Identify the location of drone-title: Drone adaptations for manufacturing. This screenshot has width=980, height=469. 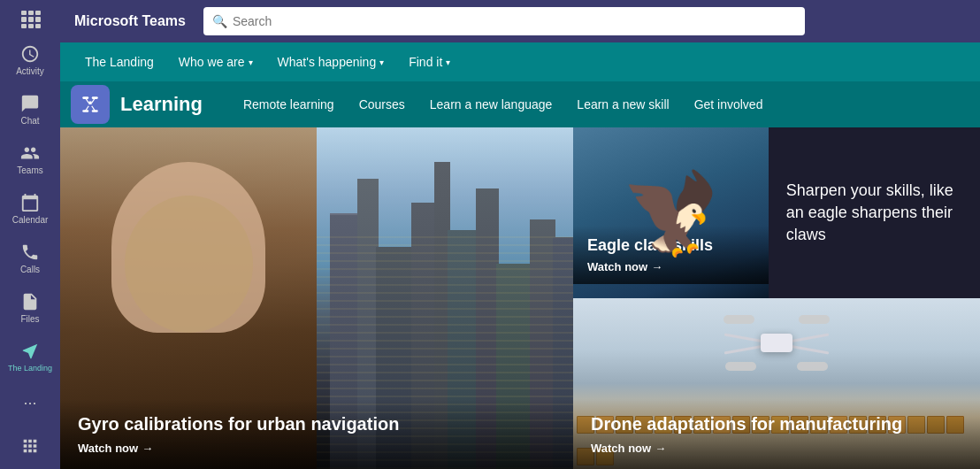
(777, 424).